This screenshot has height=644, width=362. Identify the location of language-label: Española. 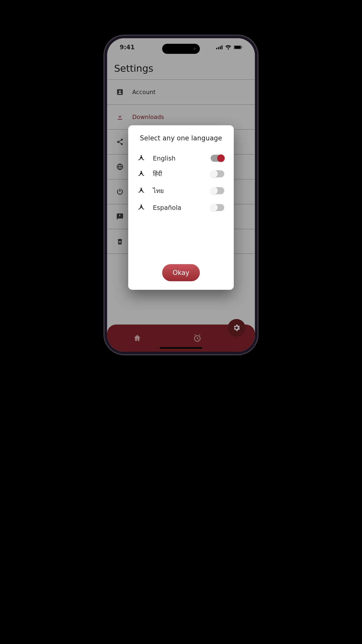
(178, 208).